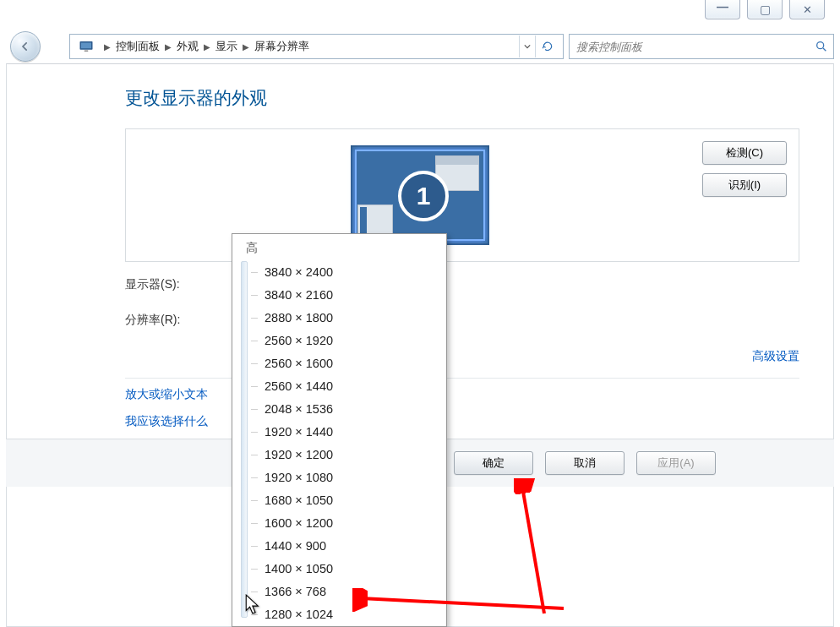 The height and width of the screenshot is (627, 840). Describe the element at coordinates (462, 395) in the screenshot. I see `text-size-link: 放大或缩小文本` at that location.